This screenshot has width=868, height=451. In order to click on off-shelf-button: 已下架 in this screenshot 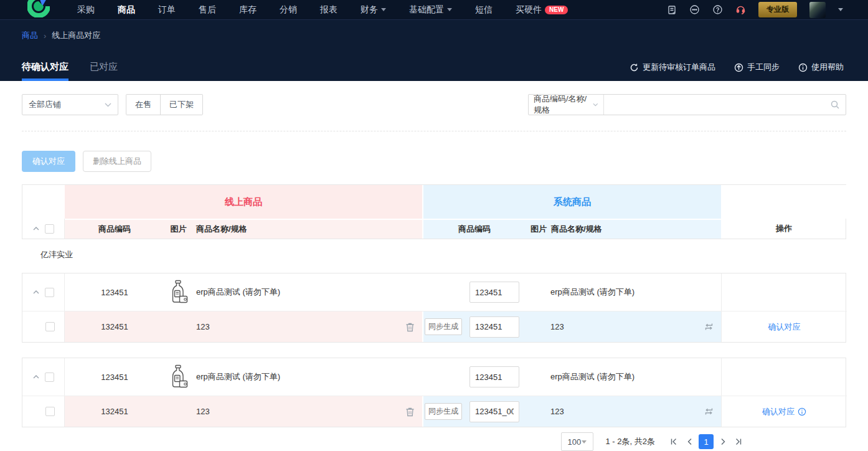, I will do `click(181, 105)`.